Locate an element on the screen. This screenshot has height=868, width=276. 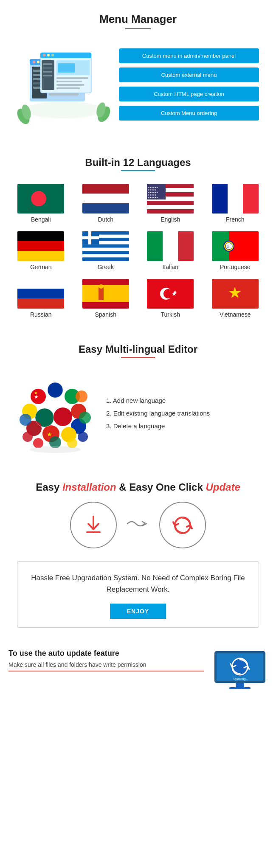
flag-greek is located at coordinates (106, 246).